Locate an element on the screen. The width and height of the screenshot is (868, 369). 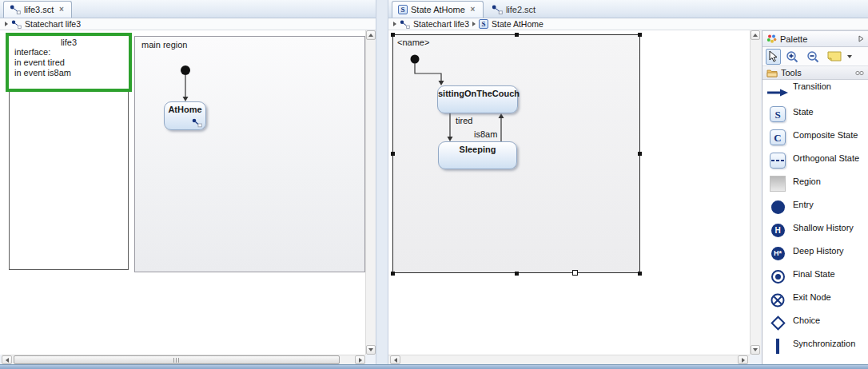
final-state-icon is located at coordinates (778, 276).